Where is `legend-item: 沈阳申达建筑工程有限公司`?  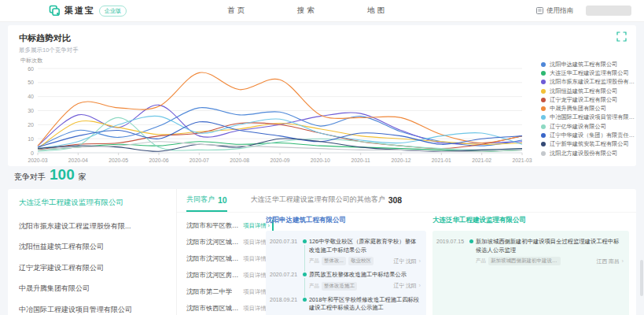
legend-item: 沈阳申达建筑工程有限公司 is located at coordinates (589, 65).